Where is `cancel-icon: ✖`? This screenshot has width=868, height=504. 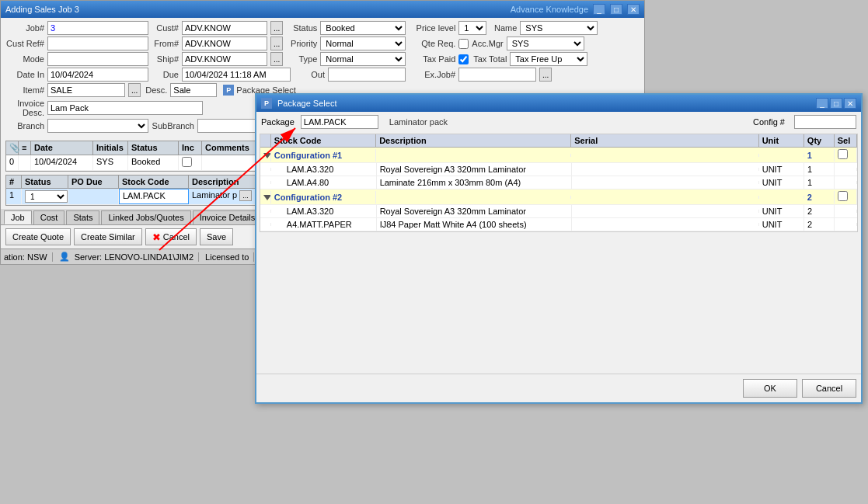 cancel-icon: ✖ is located at coordinates (157, 238).